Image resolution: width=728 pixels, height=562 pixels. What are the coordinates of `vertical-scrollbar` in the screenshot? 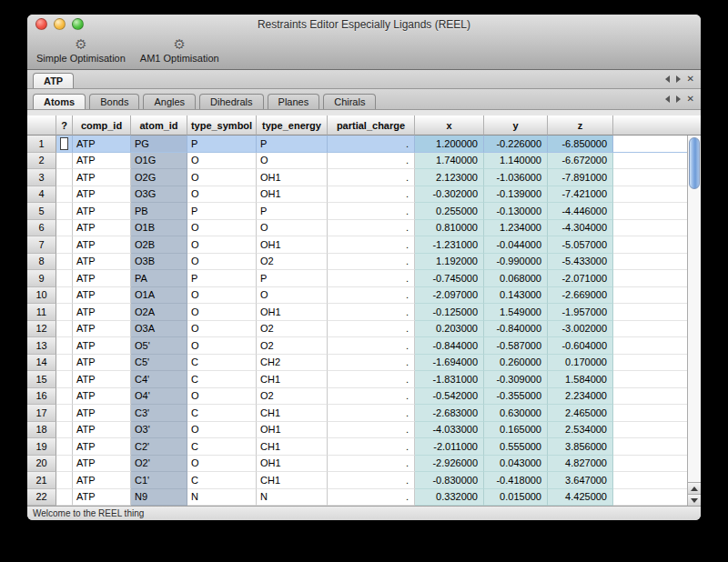 It's located at (693, 320).